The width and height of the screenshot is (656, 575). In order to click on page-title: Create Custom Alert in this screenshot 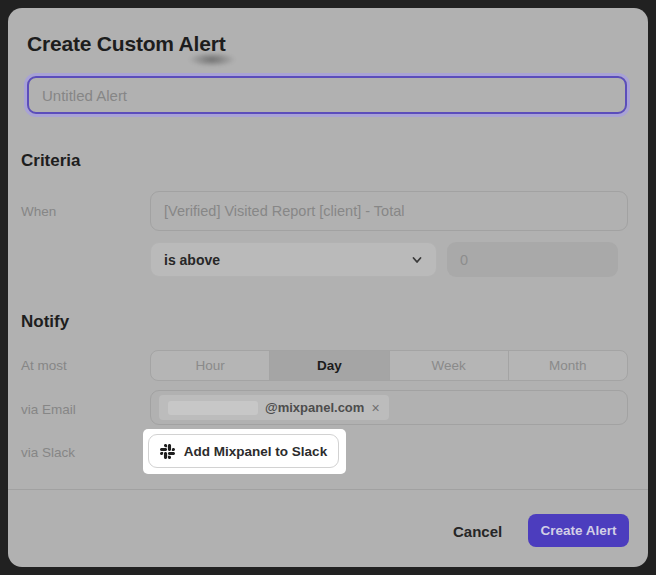, I will do `click(126, 44)`.